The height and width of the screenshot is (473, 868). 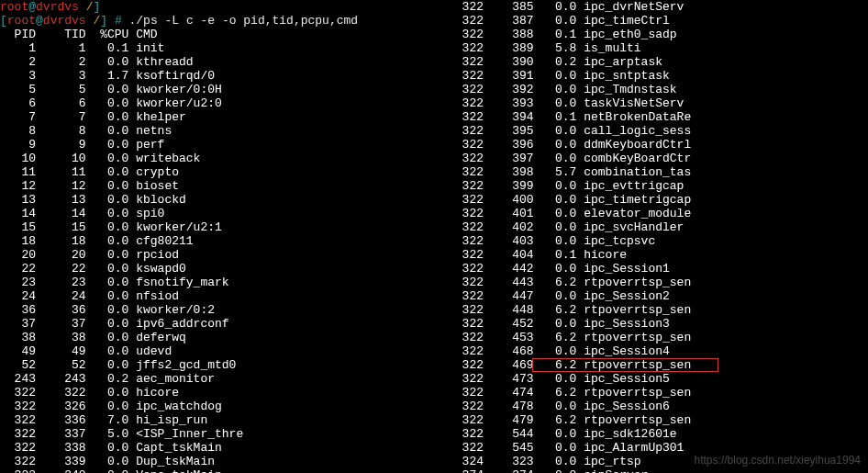 I want to click on cell-pid: 24, so click(x=18, y=296).